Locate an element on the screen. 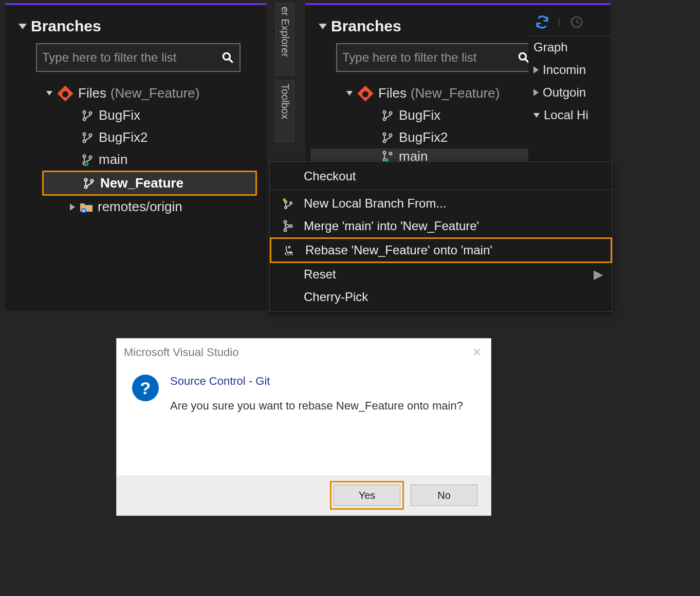  dialog-body: ? Source Control - Git Are you sure you … is located at coordinates (304, 388).